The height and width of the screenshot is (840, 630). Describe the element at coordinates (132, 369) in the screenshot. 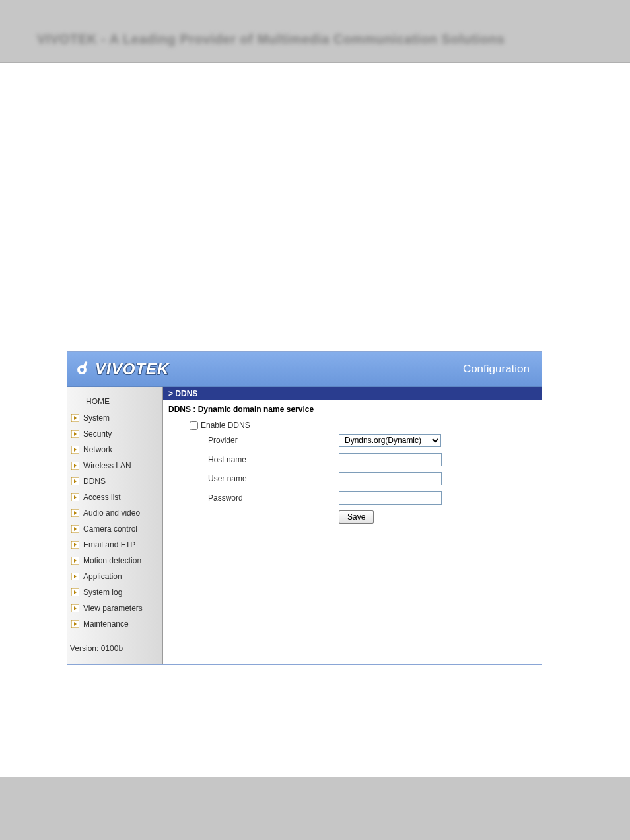

I see `brand-text: VIVOTEK` at that location.